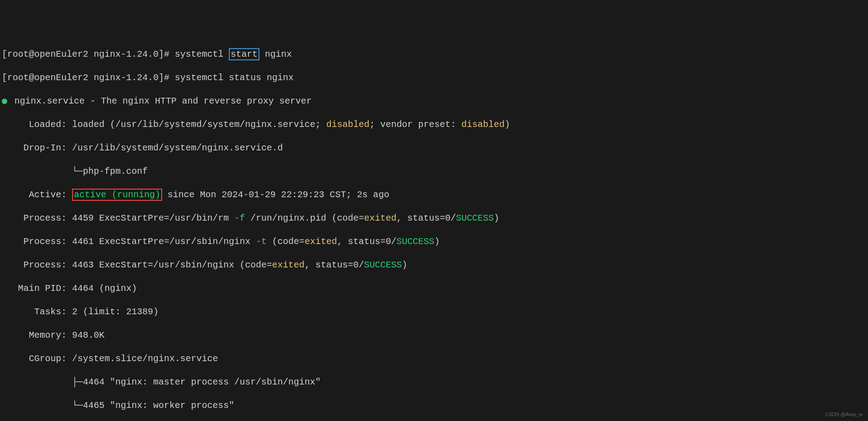  Describe the element at coordinates (844, 414) in the screenshot. I see `watermark: CSDN @Asxy_w` at that location.